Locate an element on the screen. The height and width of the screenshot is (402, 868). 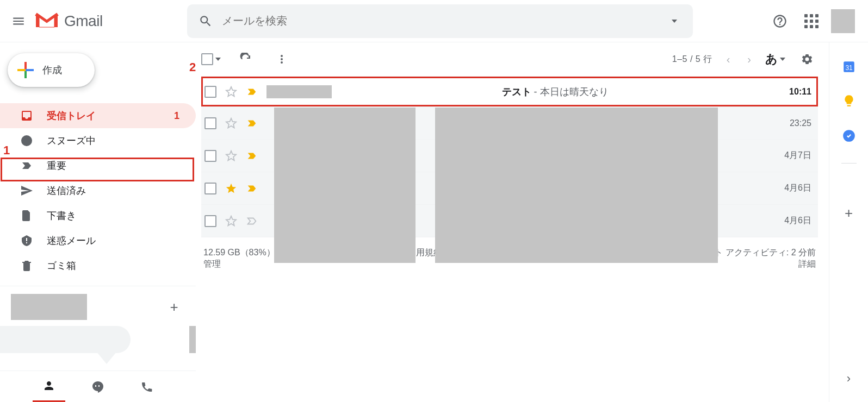
sidebar-item-label: 受信トレイ is located at coordinates (71, 116).